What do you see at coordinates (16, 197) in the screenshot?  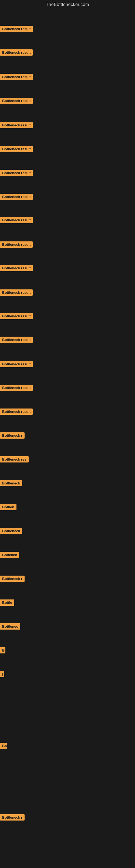 I see `bottleneck-item-8: Bottleneck result` at bounding box center [16, 197].